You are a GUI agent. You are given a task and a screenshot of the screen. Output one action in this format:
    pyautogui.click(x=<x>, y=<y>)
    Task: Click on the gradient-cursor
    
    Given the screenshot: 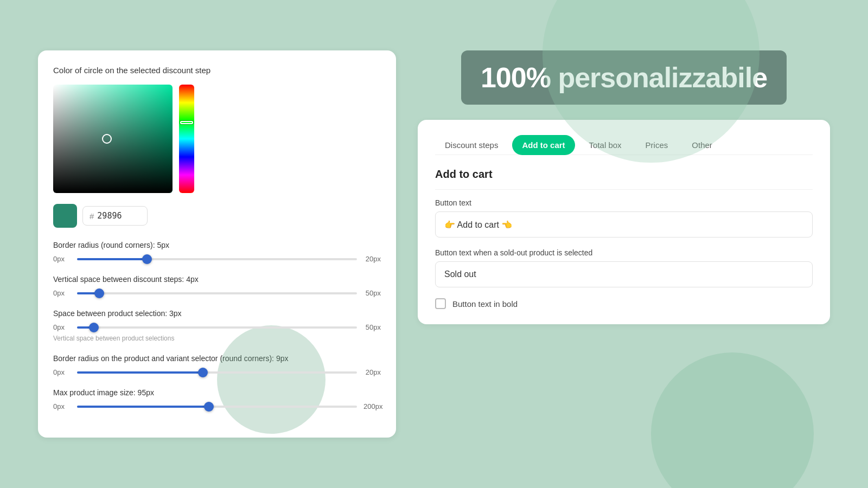 What is the action you would take?
    pyautogui.click(x=107, y=139)
    